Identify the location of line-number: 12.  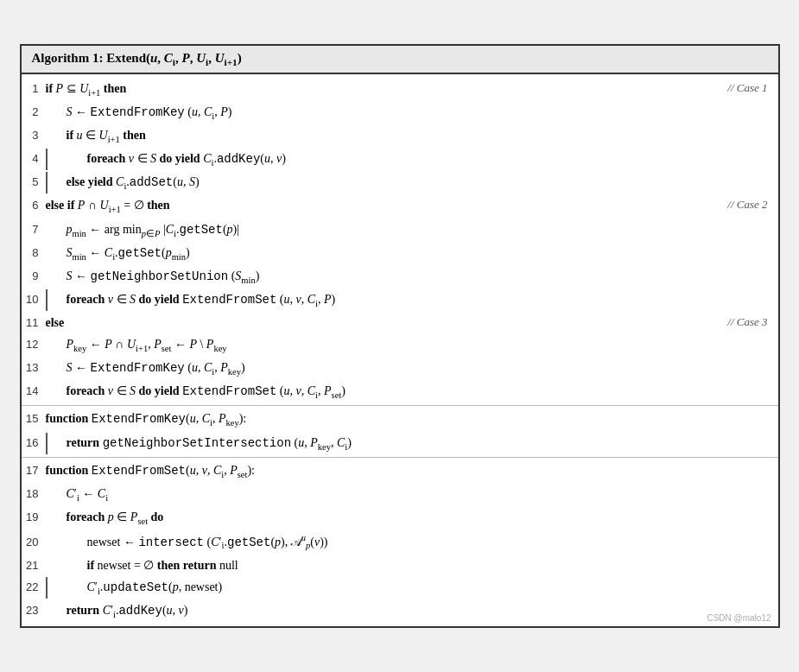
(34, 344).